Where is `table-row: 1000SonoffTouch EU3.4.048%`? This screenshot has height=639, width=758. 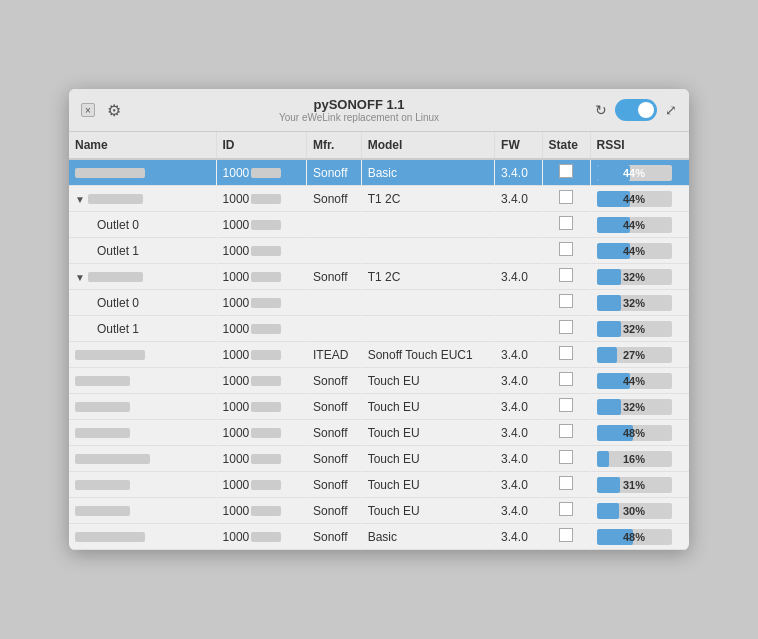
table-row: 1000SonoffTouch EU3.4.048% is located at coordinates (379, 433).